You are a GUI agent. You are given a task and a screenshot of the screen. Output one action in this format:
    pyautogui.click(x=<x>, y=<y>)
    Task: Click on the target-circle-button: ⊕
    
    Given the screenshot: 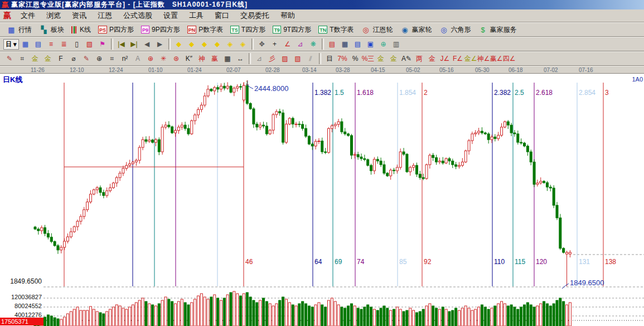 What is the action you would take?
    pyautogui.click(x=151, y=59)
    